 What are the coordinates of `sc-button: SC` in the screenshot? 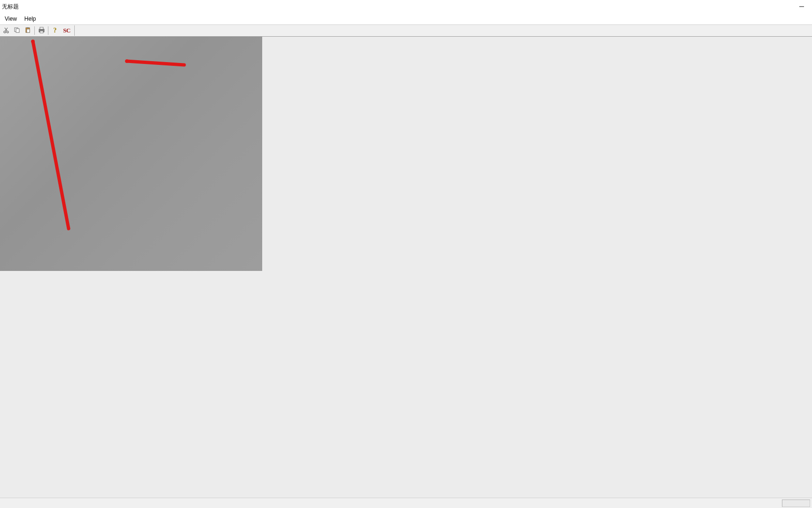 It's located at (67, 31).